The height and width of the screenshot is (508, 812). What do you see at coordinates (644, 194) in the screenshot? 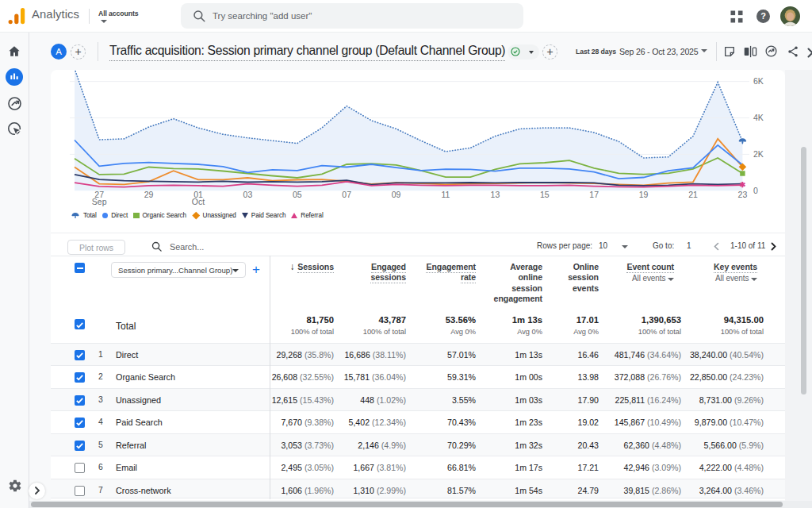
I see `svg-text: 19` at bounding box center [644, 194].